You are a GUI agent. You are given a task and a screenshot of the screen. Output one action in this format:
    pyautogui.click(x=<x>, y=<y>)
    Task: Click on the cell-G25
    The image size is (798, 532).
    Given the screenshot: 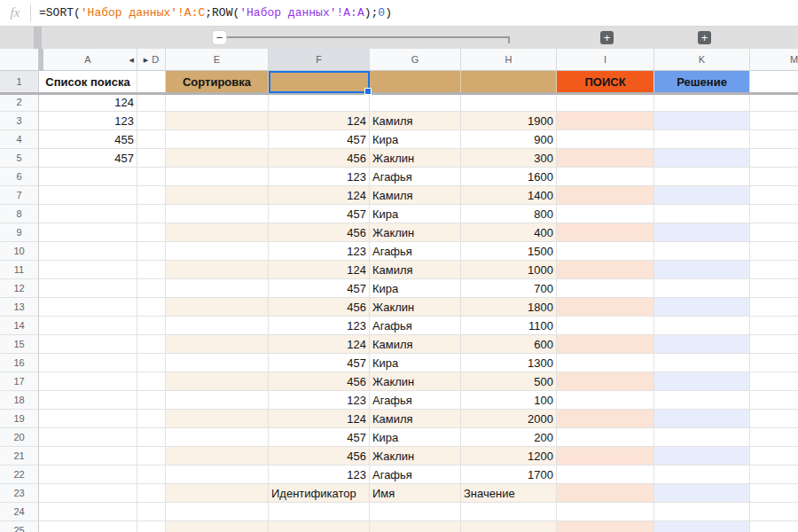 What is the action you would take?
    pyautogui.click(x=415, y=527)
    